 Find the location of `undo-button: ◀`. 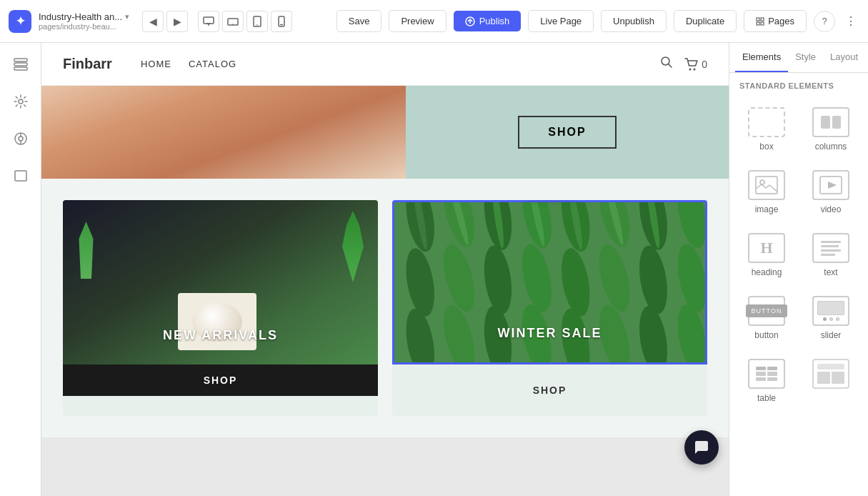

undo-button: ◀ is located at coordinates (153, 21).